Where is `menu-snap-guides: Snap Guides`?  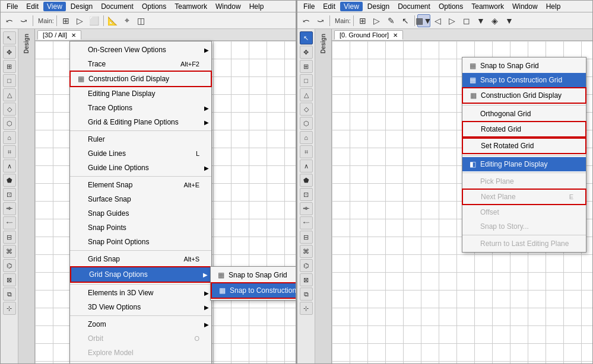 menu-snap-guides: Snap Guides is located at coordinates (141, 213).